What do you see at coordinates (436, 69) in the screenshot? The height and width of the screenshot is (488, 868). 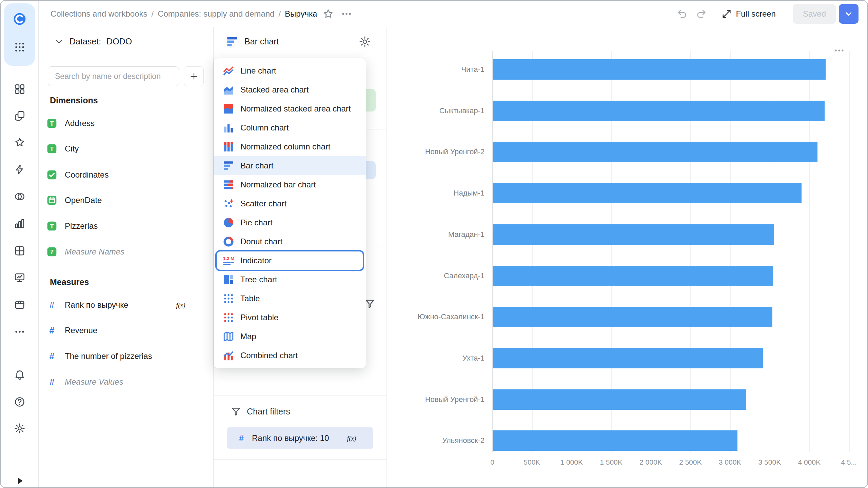 I see `category-label: Чита-1` at bounding box center [436, 69].